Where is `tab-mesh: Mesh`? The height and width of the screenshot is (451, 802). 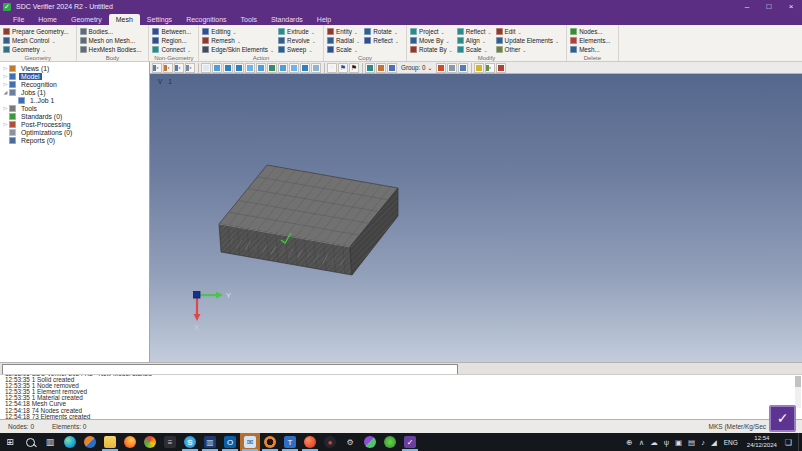 tab-mesh: Mesh is located at coordinates (124, 20).